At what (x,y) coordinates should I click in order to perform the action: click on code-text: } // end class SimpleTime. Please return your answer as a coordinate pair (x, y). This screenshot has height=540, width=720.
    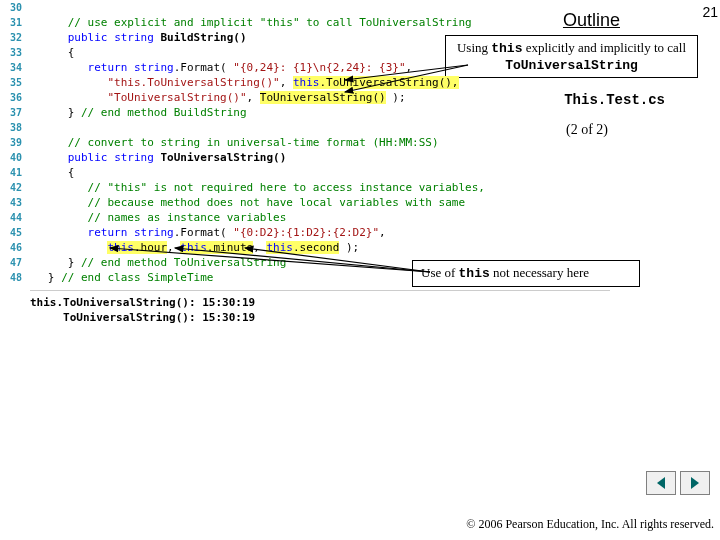
    Looking at the image, I should click on (120, 278).